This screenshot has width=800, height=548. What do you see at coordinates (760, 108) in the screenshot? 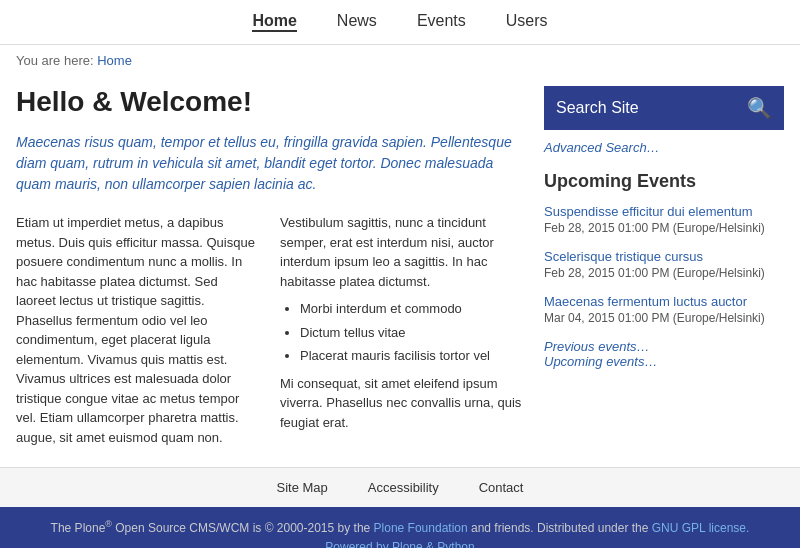
I see `search-icon: 🔍` at bounding box center [760, 108].